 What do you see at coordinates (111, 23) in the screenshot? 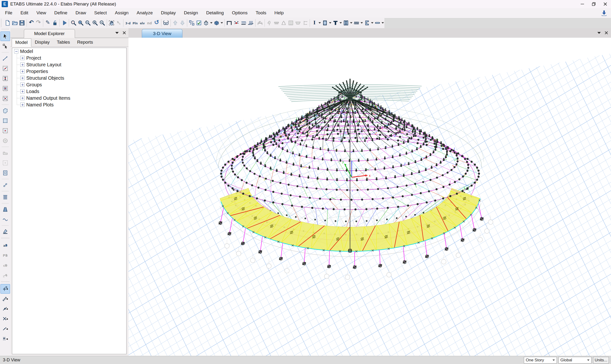
I see `pan-icon` at bounding box center [111, 23].